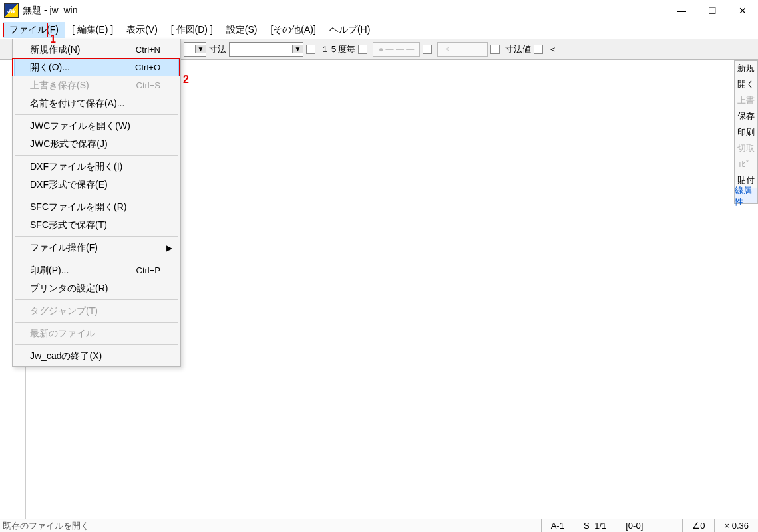  What do you see at coordinates (95, 356) in the screenshot?
I see `menu-item-label: Jw_cadの終了(X)` at bounding box center [95, 356].